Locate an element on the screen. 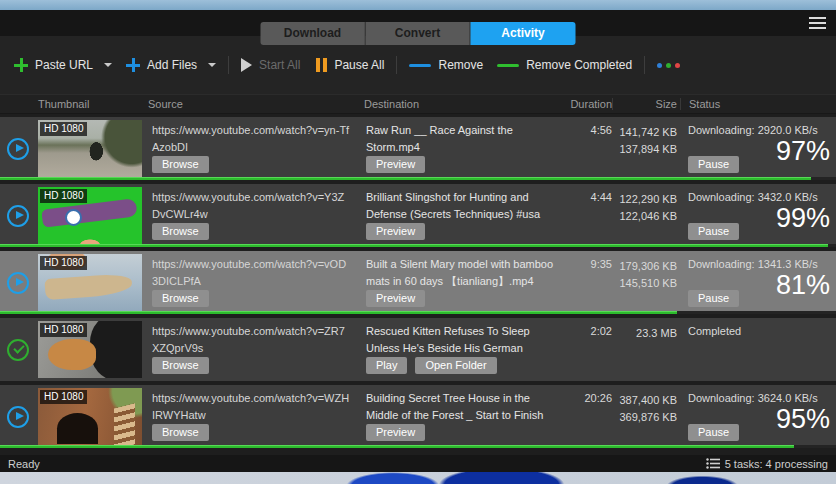 The image size is (836, 484). remove-completed-icon is located at coordinates (508, 66).